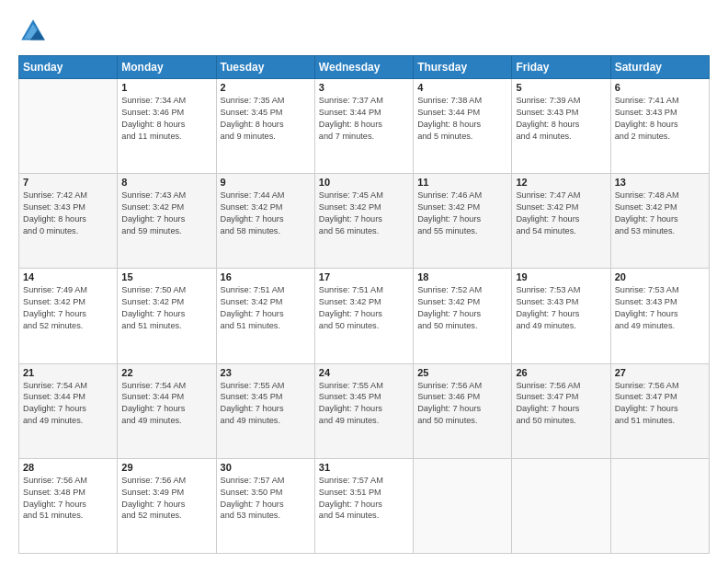 This screenshot has width=728, height=563. I want to click on calendar-day-6: 6Sunrise: 7:41 AMSunset: 3:43 PMDaylight…, so click(660, 127).